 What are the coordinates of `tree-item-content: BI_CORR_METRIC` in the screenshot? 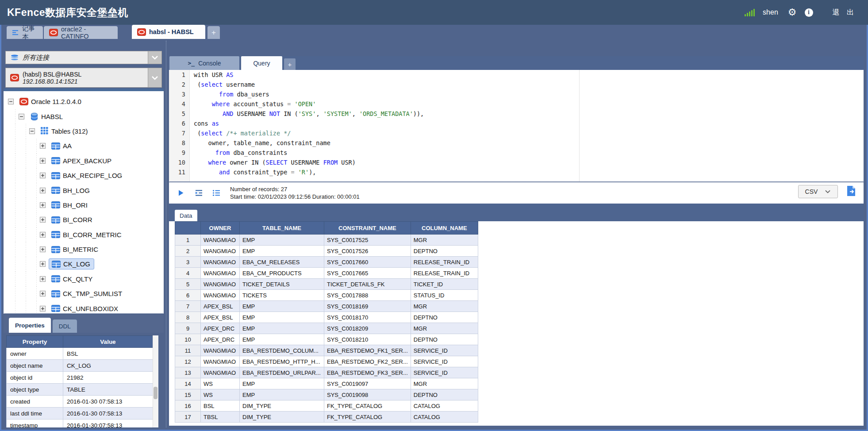 It's located at (86, 235).